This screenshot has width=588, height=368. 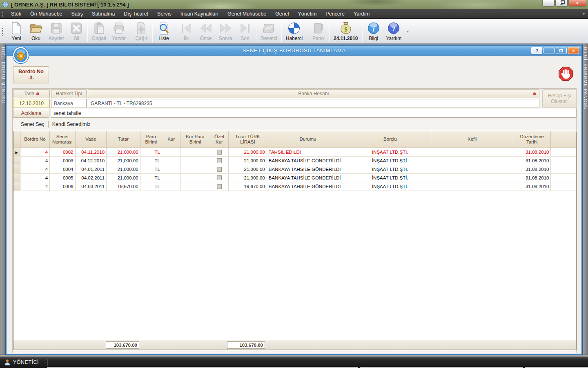 I want to click on menu-item-genel-muhasebe: Genel Muhasebe, so click(x=247, y=14).